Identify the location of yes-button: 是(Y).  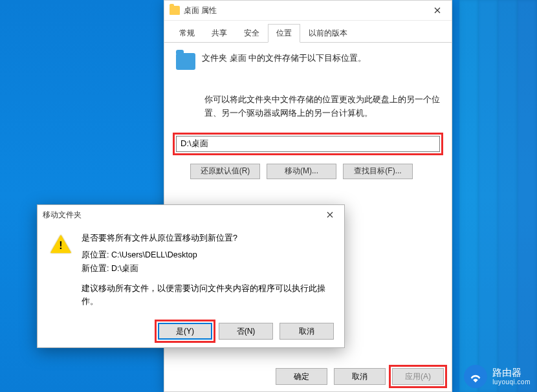
(185, 331).